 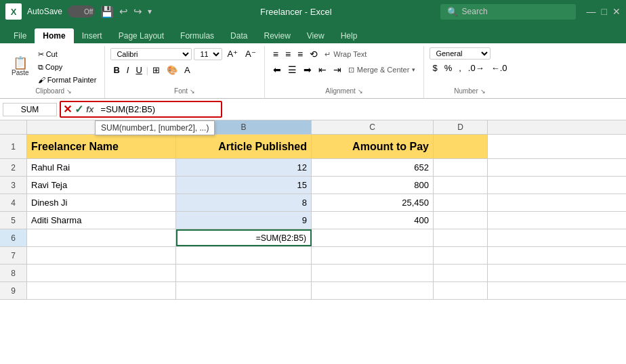 What do you see at coordinates (360, 91) in the screenshot?
I see `alignment-expand-icon: ↘` at bounding box center [360, 91].